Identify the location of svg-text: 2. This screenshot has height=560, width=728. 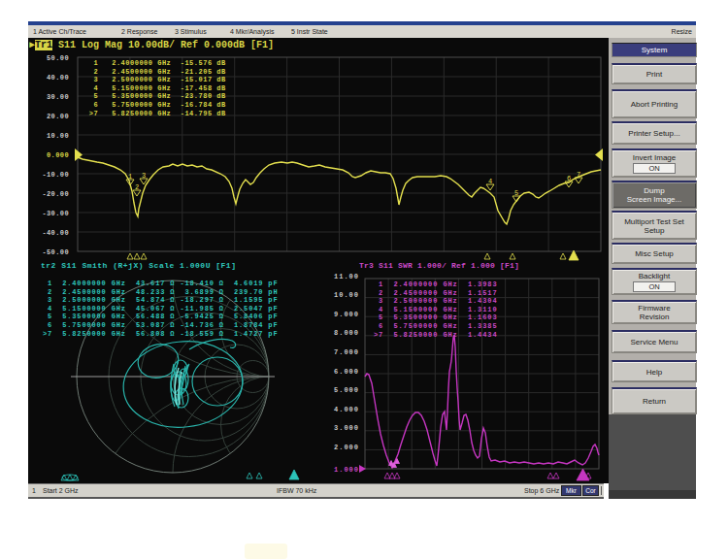
(137, 187).